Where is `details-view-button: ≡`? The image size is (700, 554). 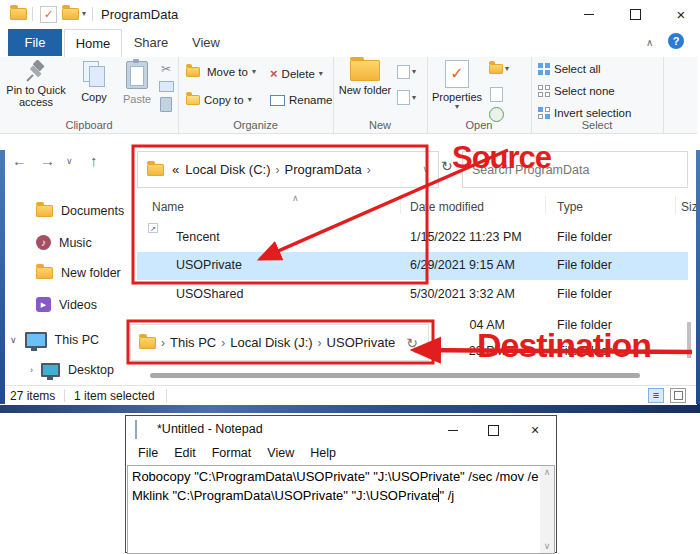 details-view-button: ≡ is located at coordinates (656, 396).